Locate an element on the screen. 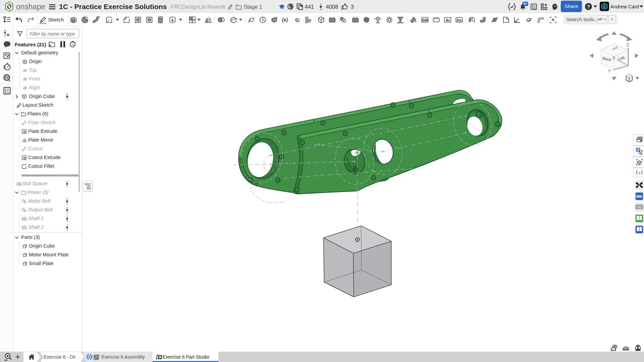  svg-text: x is located at coordinates (640, 173).